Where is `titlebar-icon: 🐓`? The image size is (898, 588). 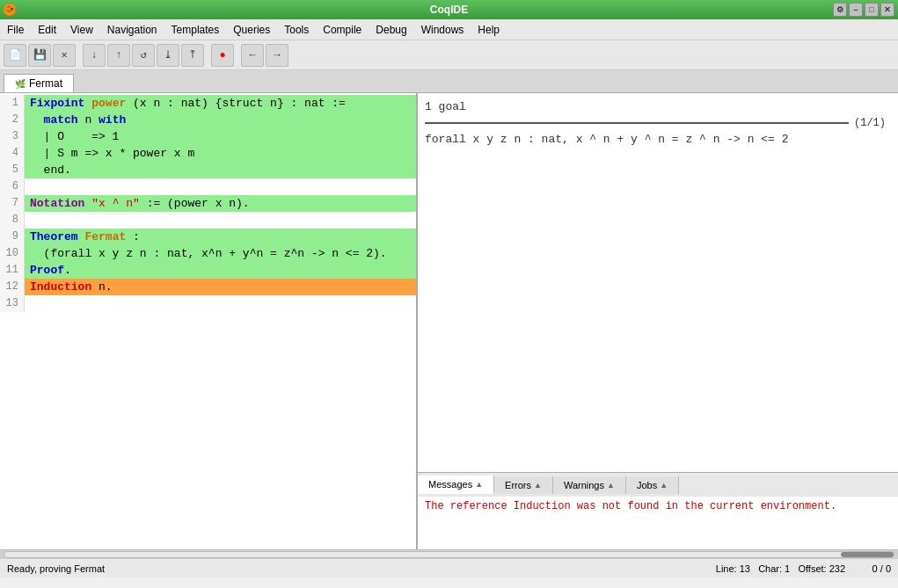 titlebar-icon: 🐓 is located at coordinates (10, 10).